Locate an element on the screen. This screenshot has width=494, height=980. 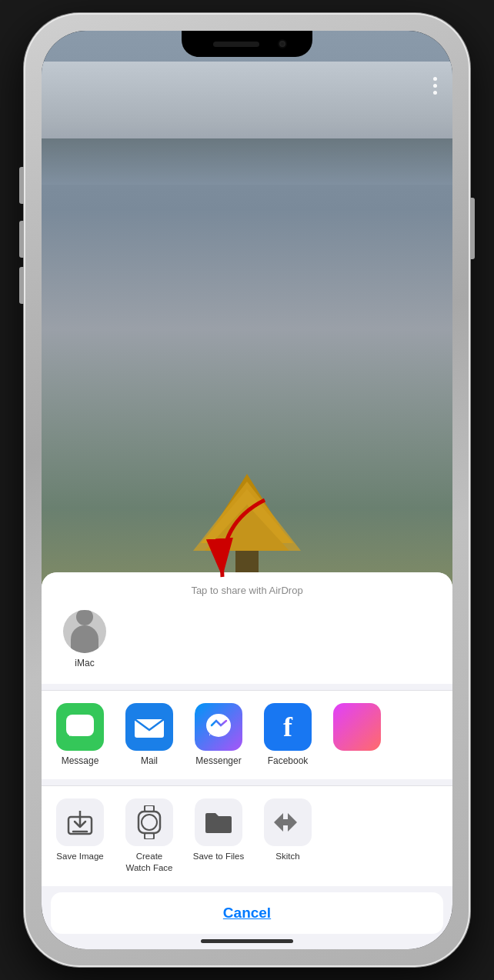
app-item-more is located at coordinates (357, 727).